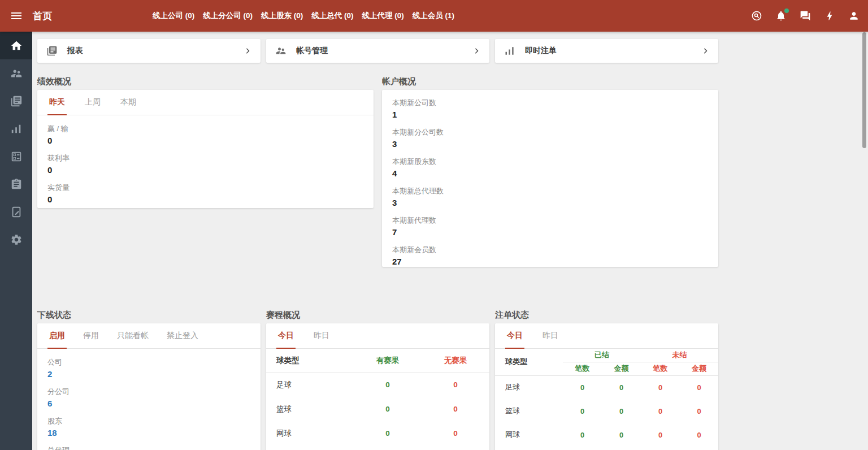 The height and width of the screenshot is (450, 868). What do you see at coordinates (54, 81) in the screenshot?
I see `section-title-performance: 绩效概况` at bounding box center [54, 81].